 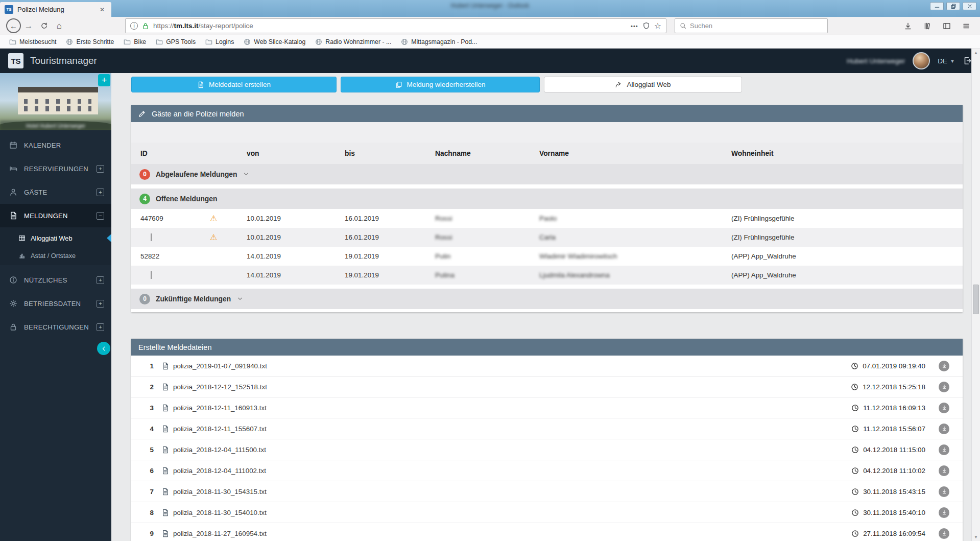 What do you see at coordinates (95, 42) in the screenshot?
I see `bookmark-label: Erste Schritte` at bounding box center [95, 42].